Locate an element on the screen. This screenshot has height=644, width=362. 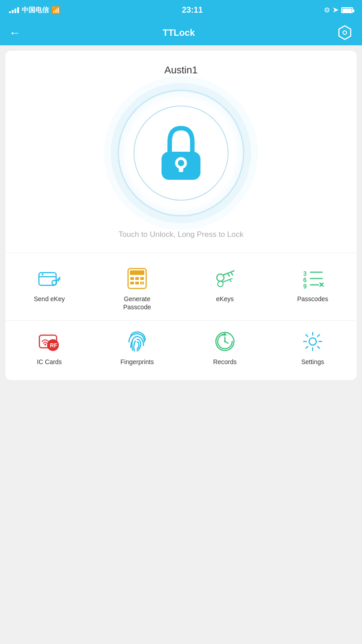
settings-label: Settings is located at coordinates (313, 362).